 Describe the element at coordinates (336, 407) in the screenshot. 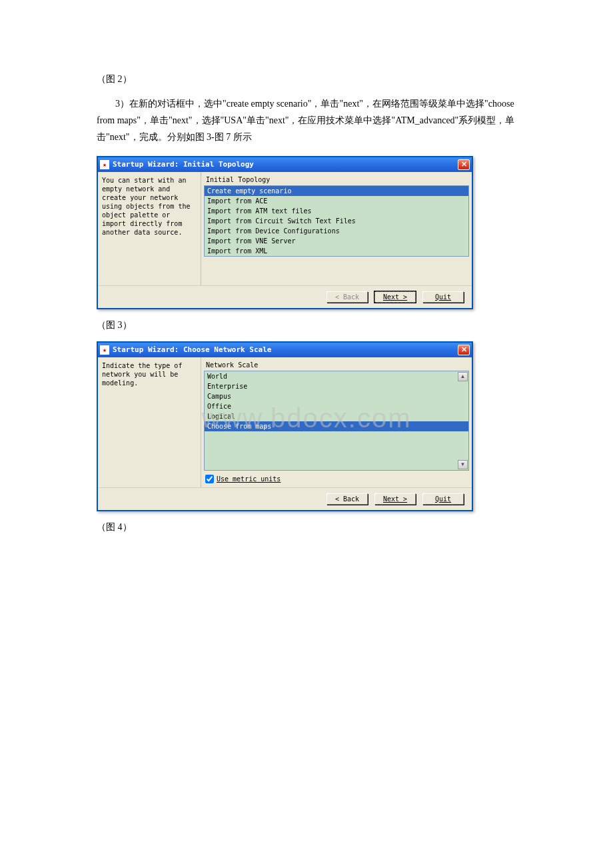

I see `list-item: Office` at that location.